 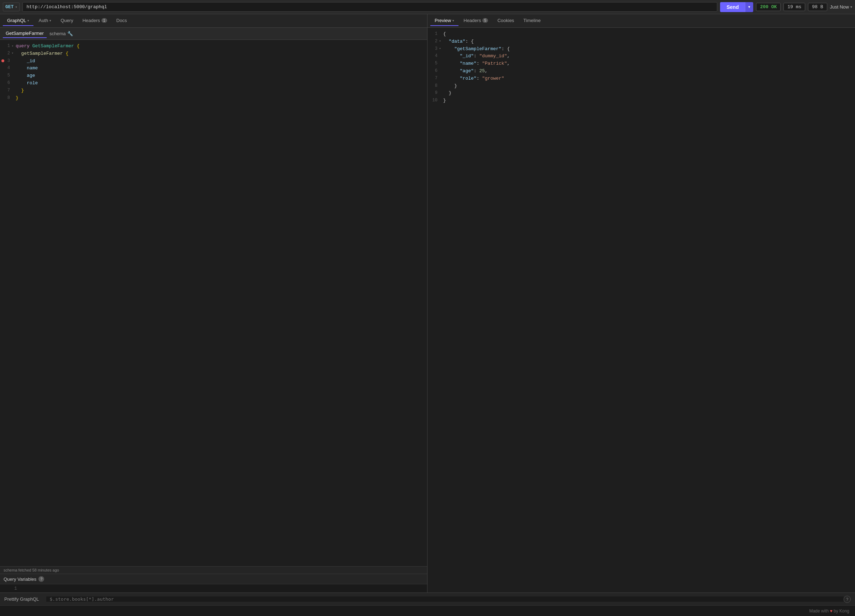 What do you see at coordinates (70, 34) in the screenshot?
I see `schema-wrench-icon: 🔧` at bounding box center [70, 34].